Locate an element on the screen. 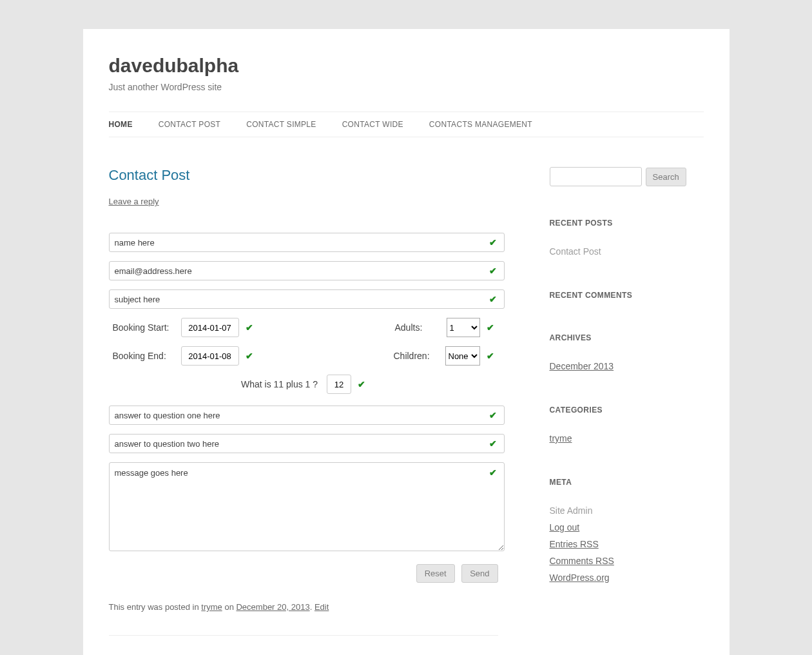 This screenshot has height=655, width=812. widget-categories: CATEGORIES tryme is located at coordinates (626, 425).